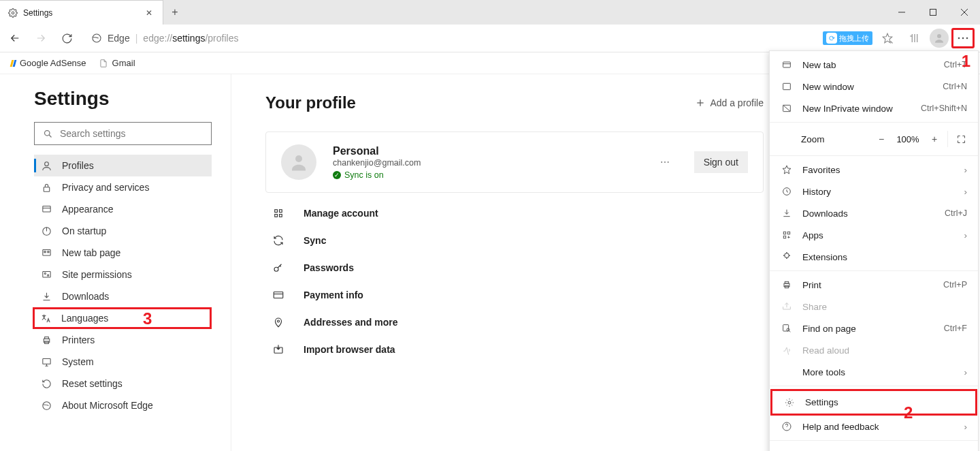 Image resolution: width=980 pixels, height=451 pixels. I want to click on minimize-button, so click(902, 12).